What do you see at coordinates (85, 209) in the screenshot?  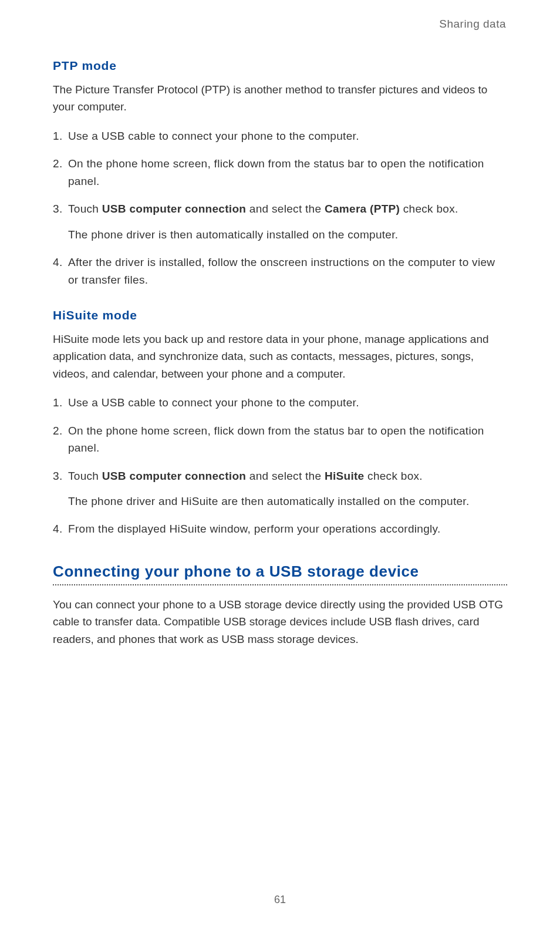 I see `ptp-step-3-text-a: Touch` at bounding box center [85, 209].